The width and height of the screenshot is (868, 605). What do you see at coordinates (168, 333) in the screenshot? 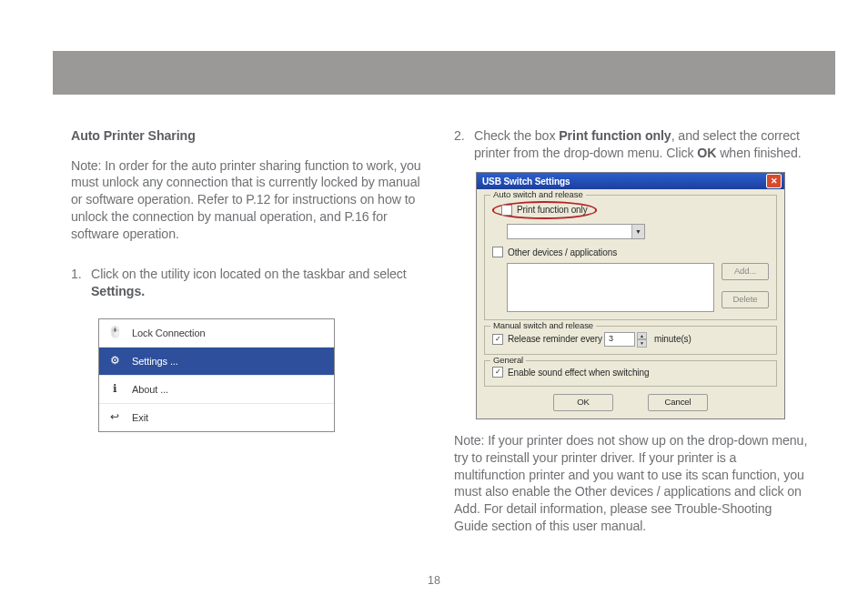
I see `menu-item-label: Lock Connection` at bounding box center [168, 333].